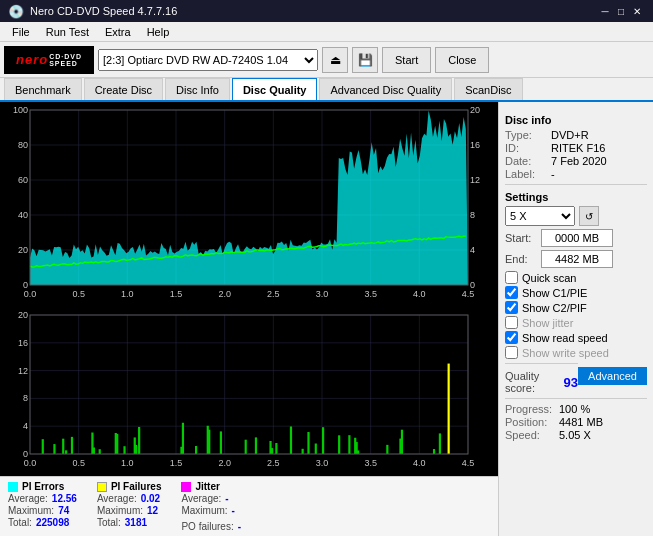  What do you see at coordinates (621, 11) in the screenshot?
I see `maximize-button: □` at bounding box center [621, 11].